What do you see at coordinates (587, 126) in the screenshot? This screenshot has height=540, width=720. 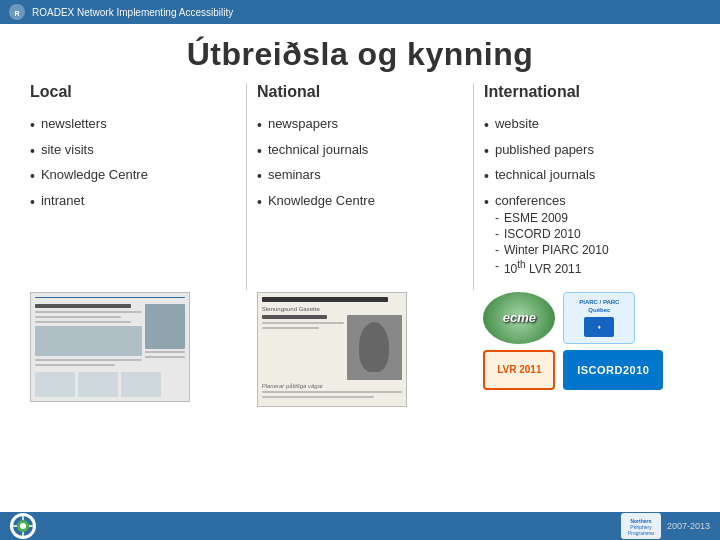 I see `list-item: •website` at bounding box center [587, 126].